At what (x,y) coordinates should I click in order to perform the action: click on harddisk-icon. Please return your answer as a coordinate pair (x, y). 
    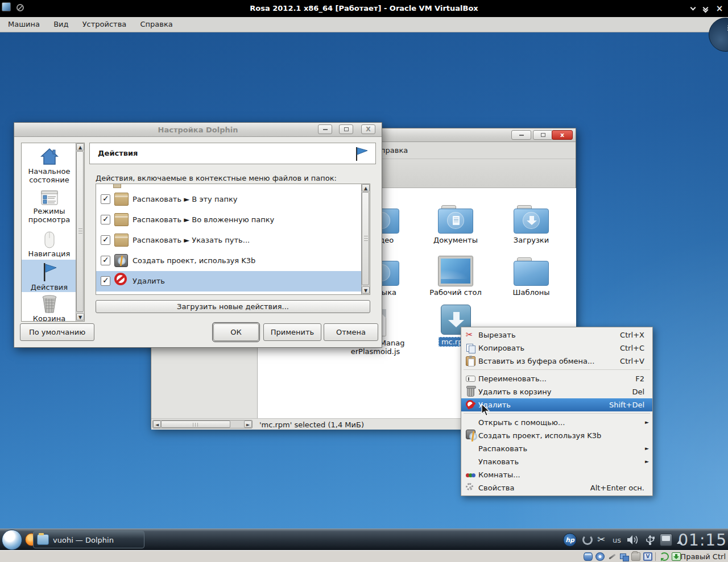
    Looking at the image, I should click on (588, 557).